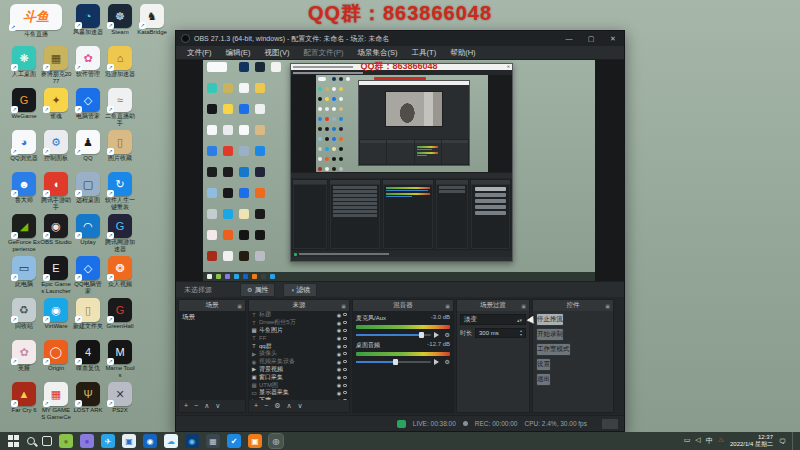  I want to click on scenes-toolbar-icon: −, so click(196, 406).